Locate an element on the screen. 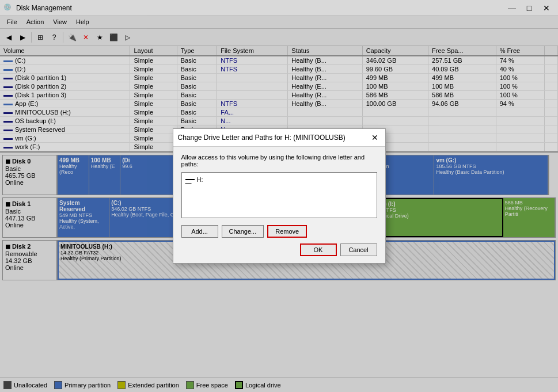  add-button: Add... is located at coordinates (200, 231).